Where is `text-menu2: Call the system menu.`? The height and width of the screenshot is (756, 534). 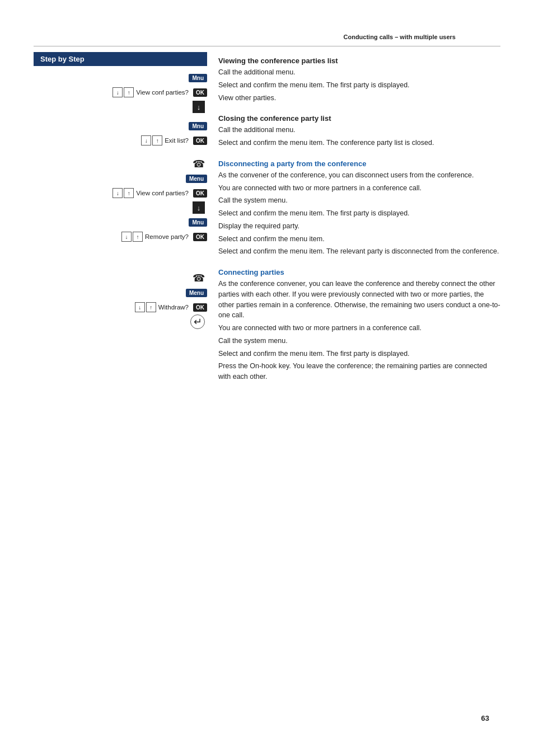
text-menu2: Call the system menu. is located at coordinates (359, 341).